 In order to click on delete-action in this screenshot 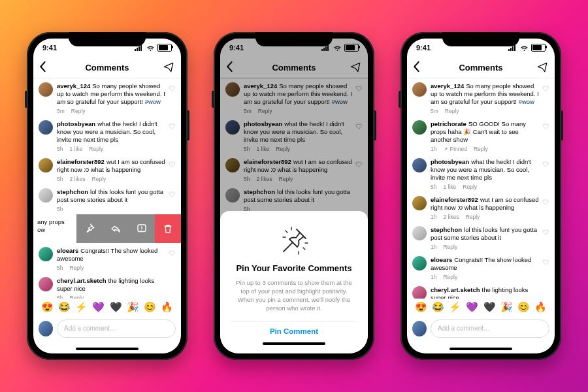, I will do `click(168, 229)`.